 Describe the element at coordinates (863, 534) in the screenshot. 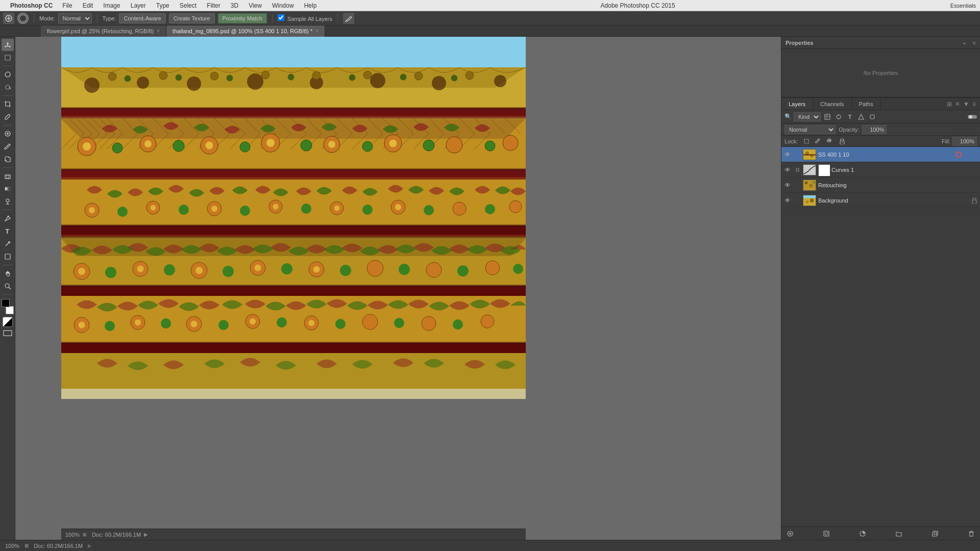

I see `add-adj-btn` at that location.